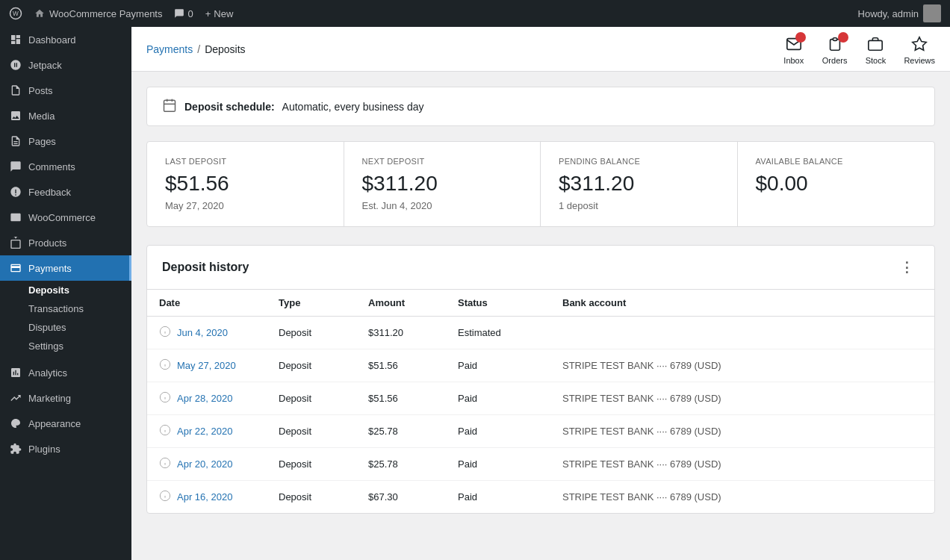  What do you see at coordinates (207, 333) in the screenshot?
I see `td-date-0: Jun 4, 2020` at bounding box center [207, 333].